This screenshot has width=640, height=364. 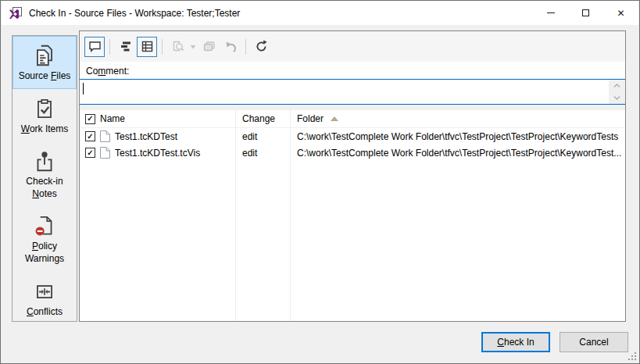 I want to click on close-icon: ✕, so click(x=620, y=13).